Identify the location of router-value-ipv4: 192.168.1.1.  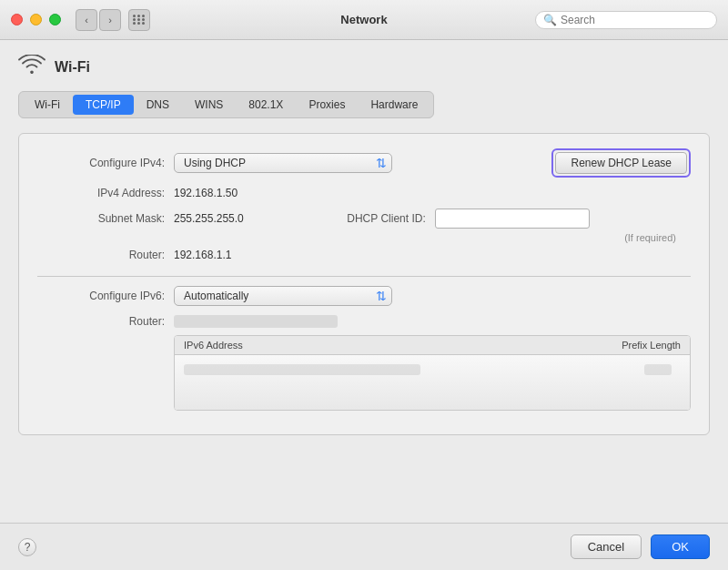
(202, 255).